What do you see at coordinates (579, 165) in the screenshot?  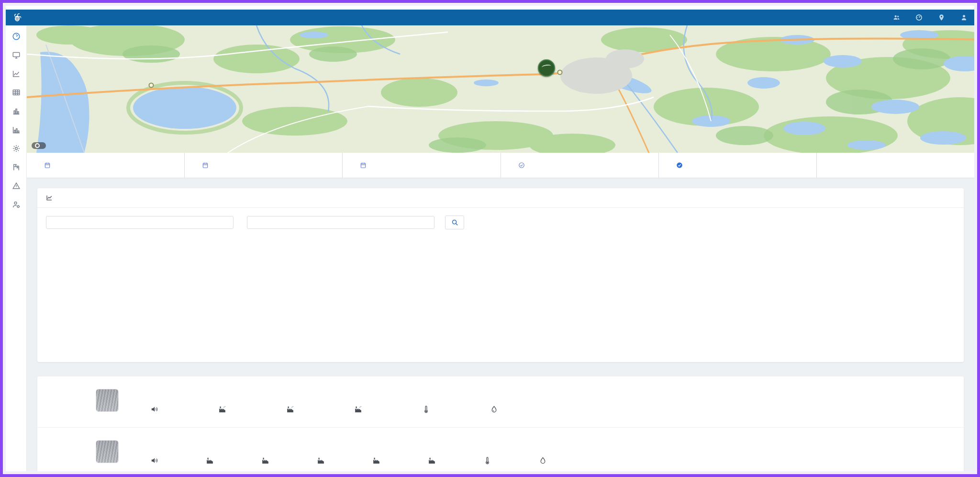 I see `filter-status` at bounding box center [579, 165].